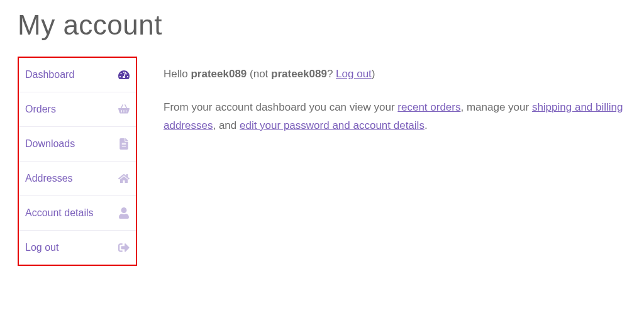  I want to click on file-icon, so click(124, 144).